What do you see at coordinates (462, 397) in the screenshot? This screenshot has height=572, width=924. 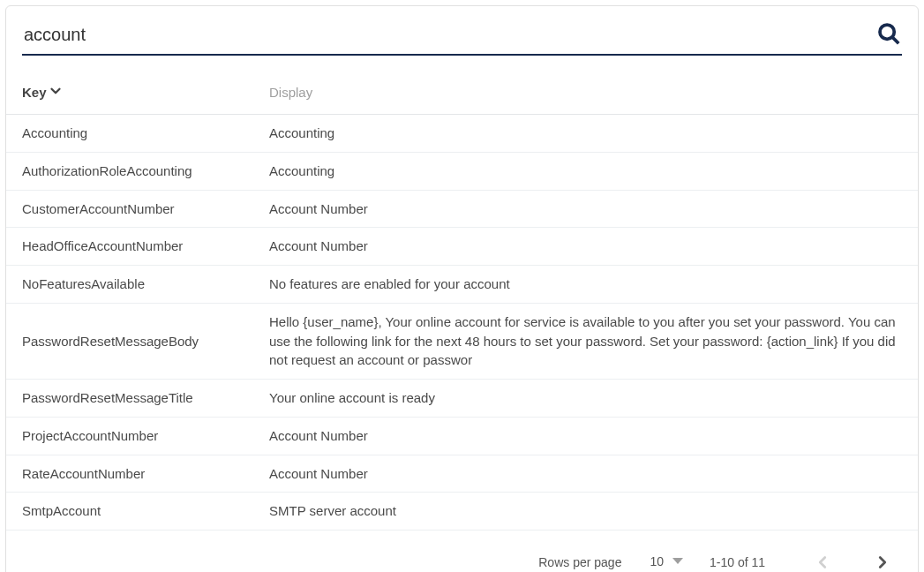 I see `table-row: PasswordResetMessageTitle Your online ac…` at bounding box center [462, 397].